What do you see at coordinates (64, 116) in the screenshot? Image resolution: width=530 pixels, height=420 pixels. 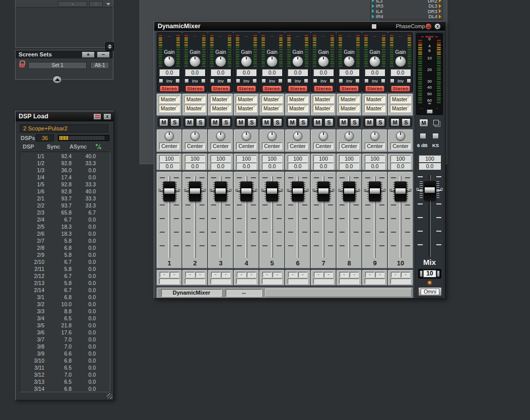 I see `dsp-load-titlebar: DSP Load x` at bounding box center [64, 116].